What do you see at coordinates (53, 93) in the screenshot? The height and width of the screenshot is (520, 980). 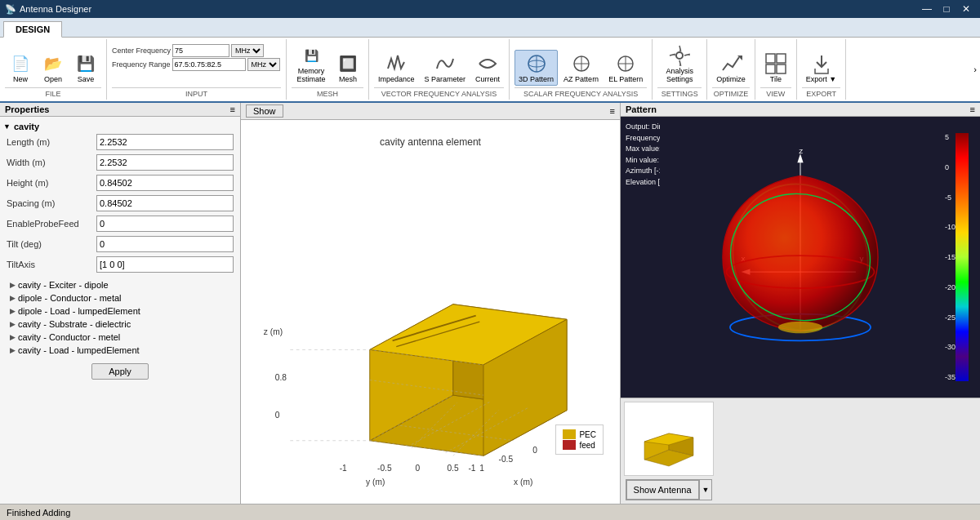 I see `file-section-label: FILE` at bounding box center [53, 93].